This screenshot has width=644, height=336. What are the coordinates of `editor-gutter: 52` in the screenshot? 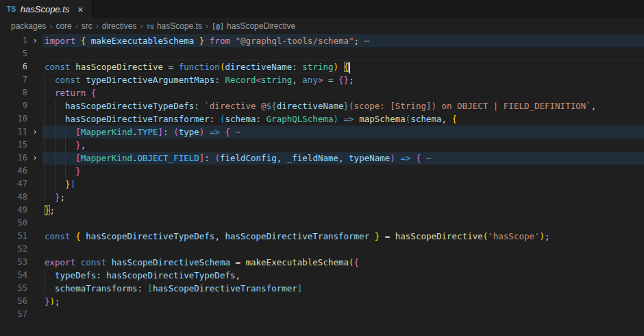 It's located at (21, 250).